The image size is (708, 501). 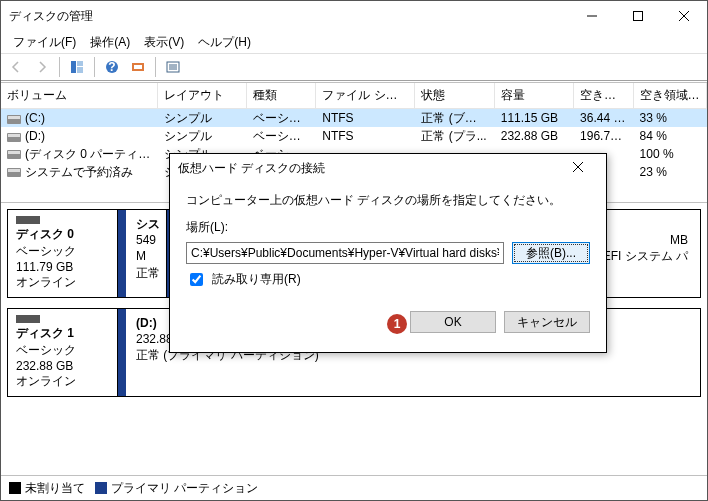 What do you see at coordinates (388, 280) in the screenshot?
I see `readonly-checkbox-label: 読み取り専用(R)` at bounding box center [388, 280].